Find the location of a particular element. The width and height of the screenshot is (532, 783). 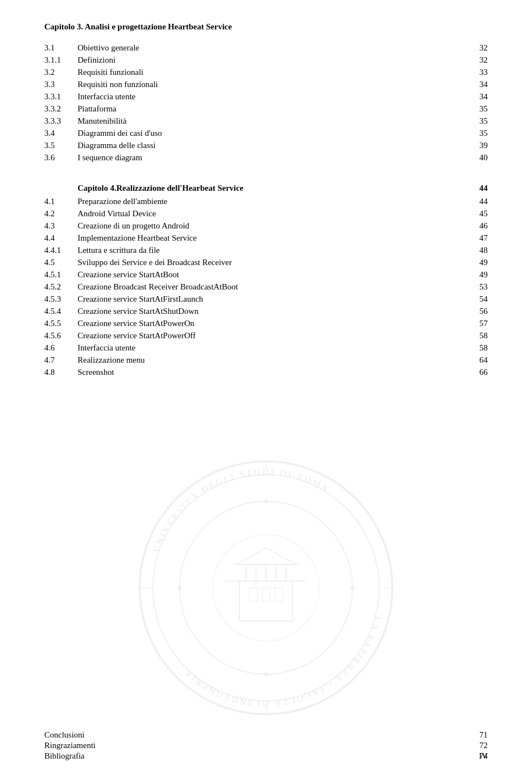

toc-num: 4.5.1 is located at coordinates (61, 274).